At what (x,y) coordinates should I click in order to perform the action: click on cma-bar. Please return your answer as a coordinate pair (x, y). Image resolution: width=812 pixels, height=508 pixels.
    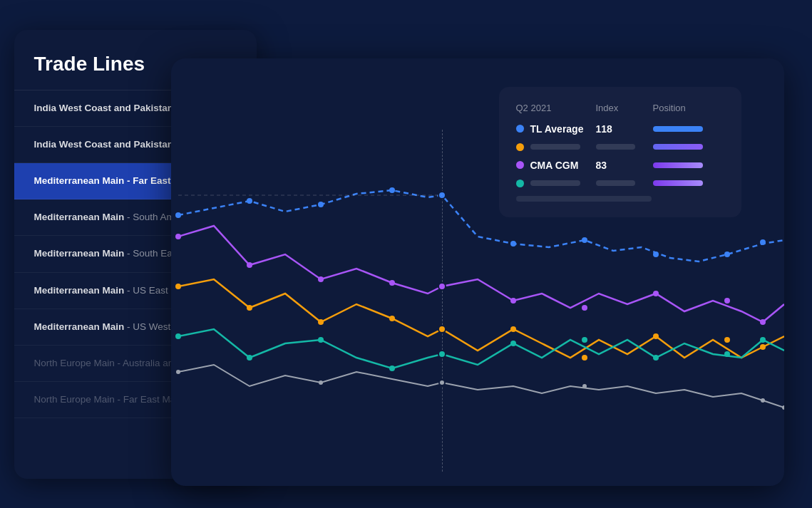
    Looking at the image, I should click on (678, 165).